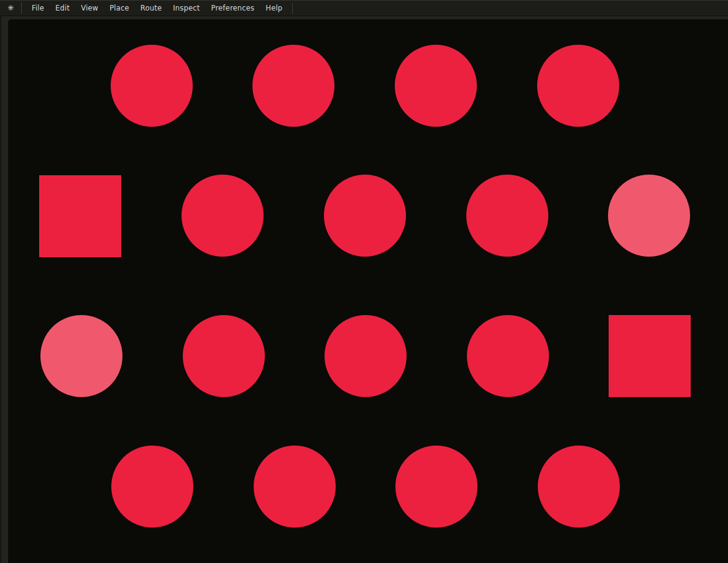  I want to click on menubar-separator-right, so click(292, 8).